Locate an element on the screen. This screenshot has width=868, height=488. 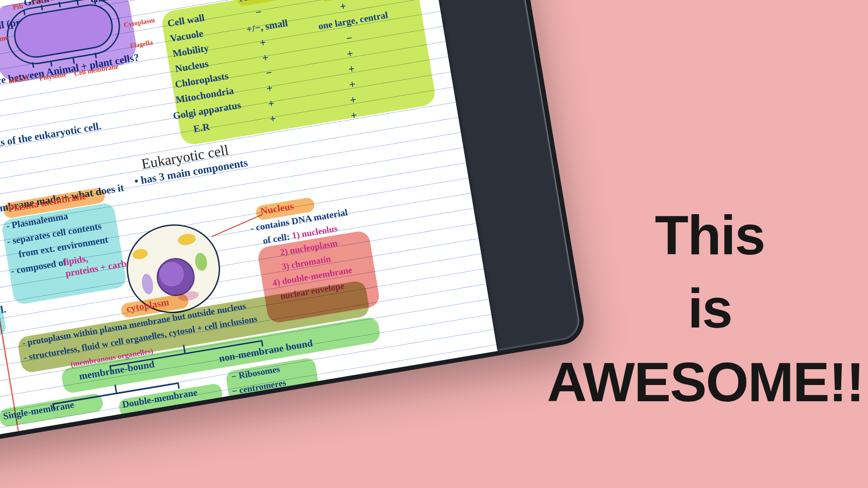
headline-line-3: AWESOME!!! is located at coordinates (708, 382).